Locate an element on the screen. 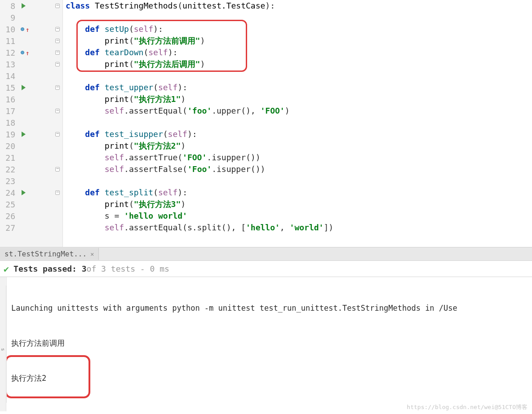 This screenshot has height=414, width=532. code-line: def test_split(self): is located at coordinates (299, 193).